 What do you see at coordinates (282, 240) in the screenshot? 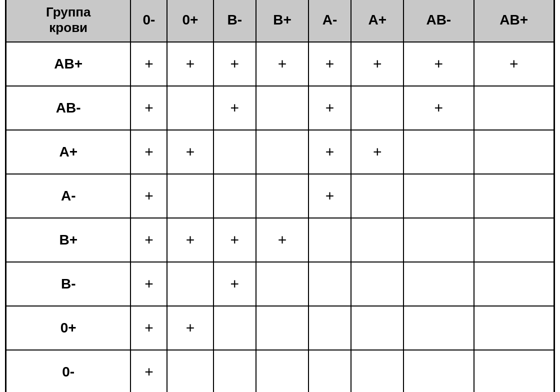
I see `row-4-col4: +` at bounding box center [282, 240].